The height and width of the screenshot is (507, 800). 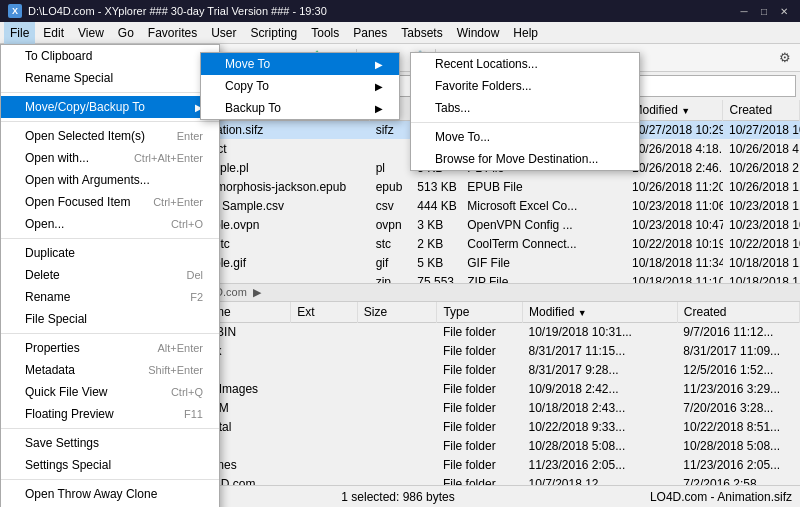 What do you see at coordinates (478, 33) in the screenshot?
I see `menu-window: Window` at bounding box center [478, 33].